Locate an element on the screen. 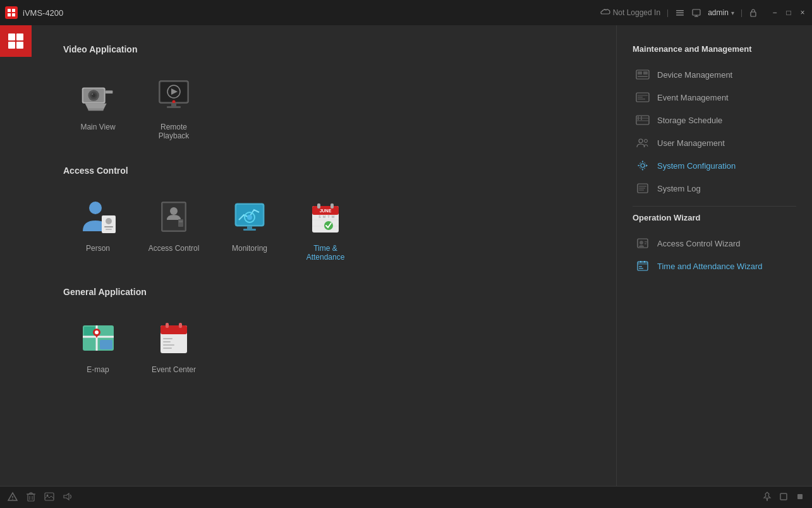 The width and height of the screenshot is (812, 508). person-item: Person is located at coordinates (98, 228).